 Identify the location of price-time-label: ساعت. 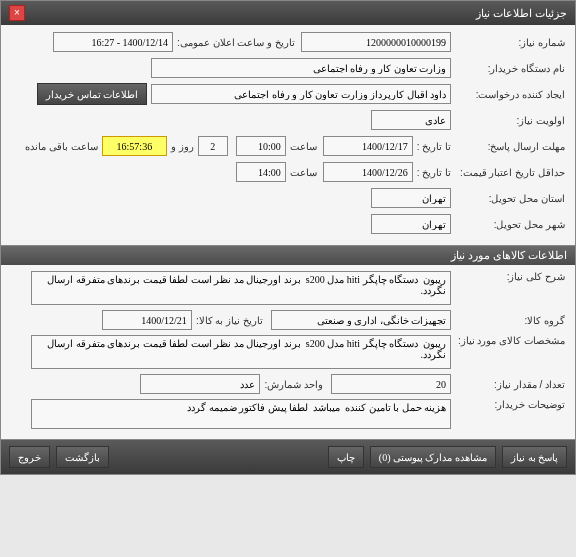
(304, 172).